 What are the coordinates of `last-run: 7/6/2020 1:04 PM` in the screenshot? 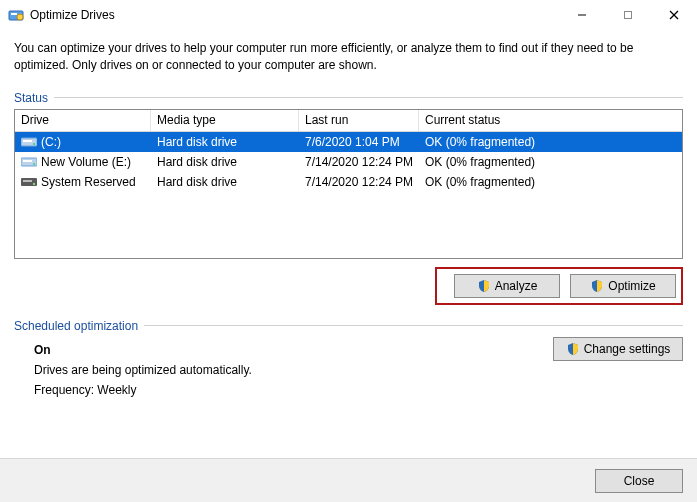 It's located at (359, 142).